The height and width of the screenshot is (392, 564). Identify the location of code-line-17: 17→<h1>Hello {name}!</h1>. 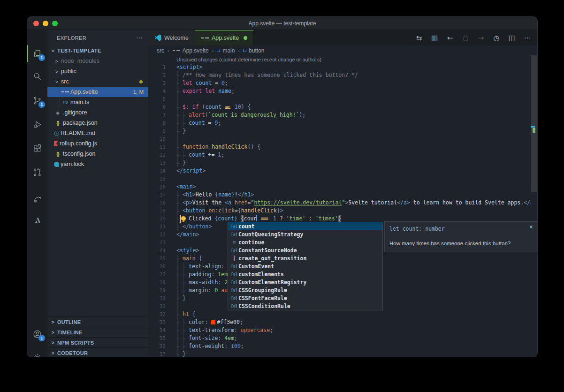
(343, 195).